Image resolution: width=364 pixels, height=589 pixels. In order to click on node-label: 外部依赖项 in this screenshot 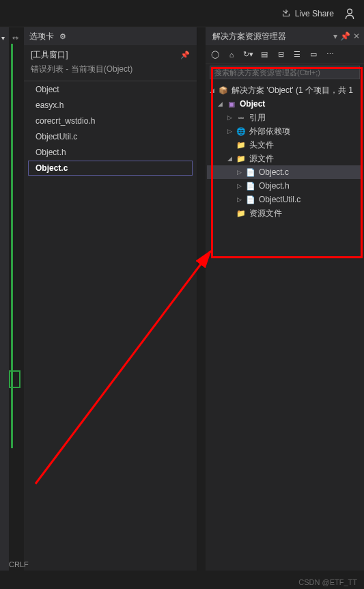, I will do `click(270, 131)`.